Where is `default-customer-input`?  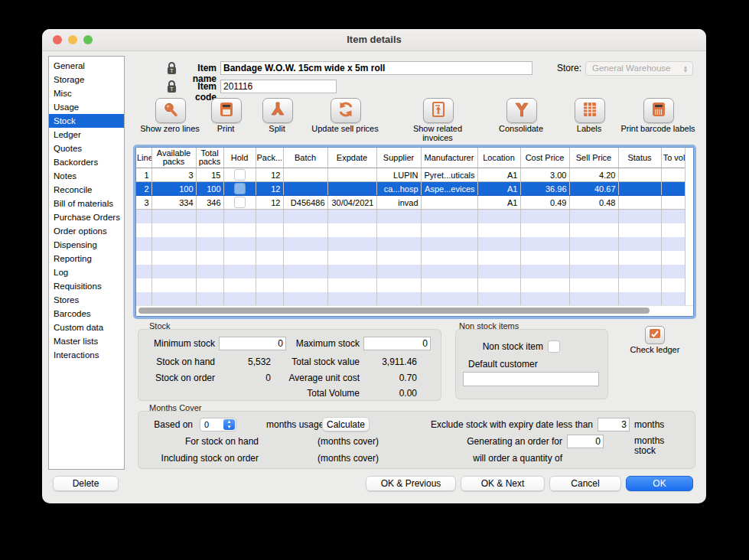 default-customer-input is located at coordinates (531, 379).